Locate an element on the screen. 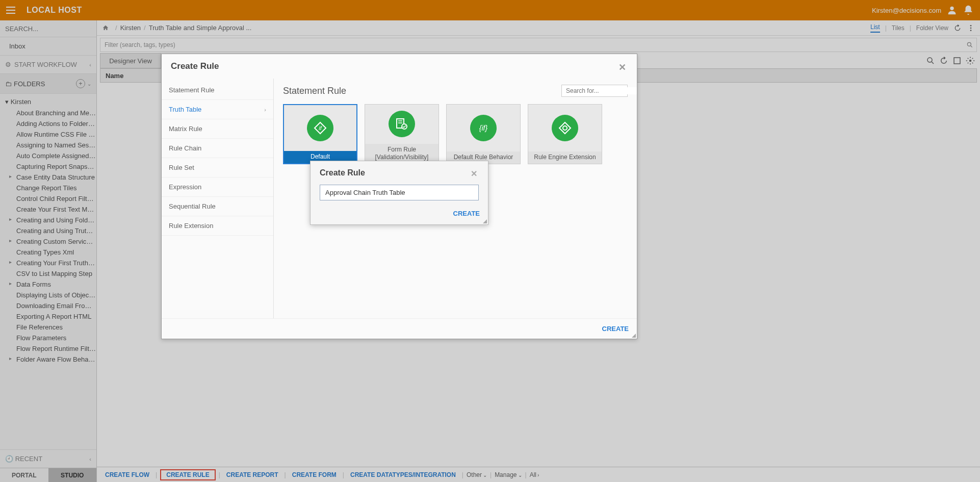 The height and width of the screenshot is (482, 980). category-item: Statement Rule is located at coordinates (217, 90).